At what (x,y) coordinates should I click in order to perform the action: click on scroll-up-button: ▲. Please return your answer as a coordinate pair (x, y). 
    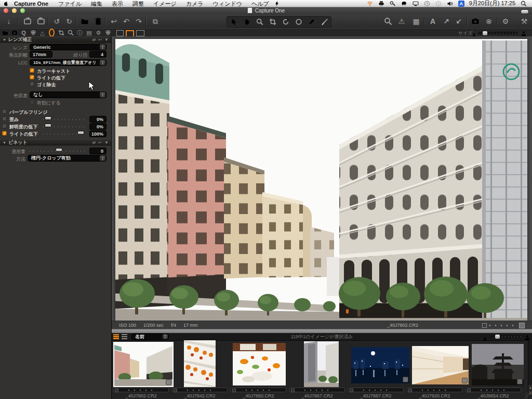
    Looking at the image, I should click on (530, 388).